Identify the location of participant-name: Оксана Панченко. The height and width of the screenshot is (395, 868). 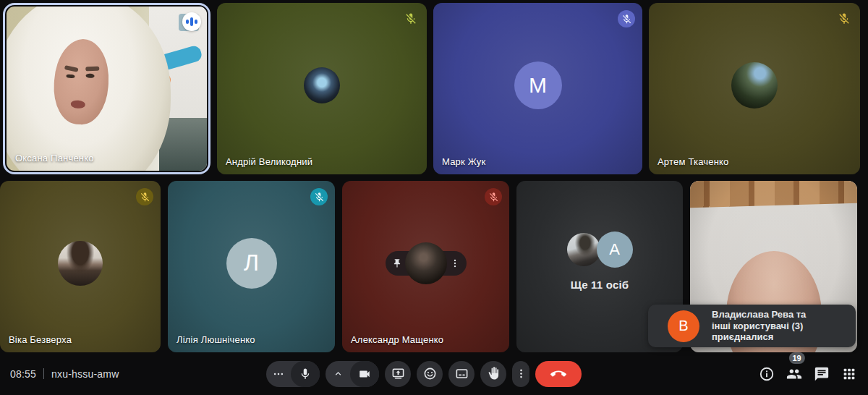
(55, 158).